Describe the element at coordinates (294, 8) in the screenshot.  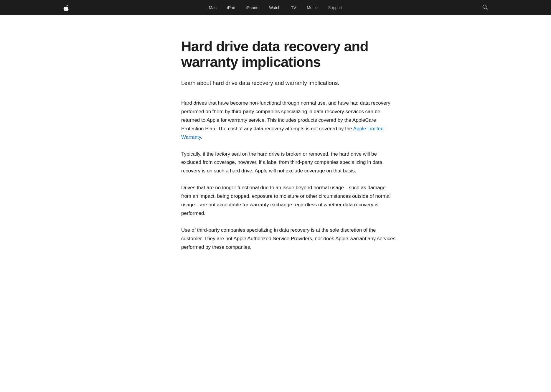
I see `nav-item-tv: TV` at that location.